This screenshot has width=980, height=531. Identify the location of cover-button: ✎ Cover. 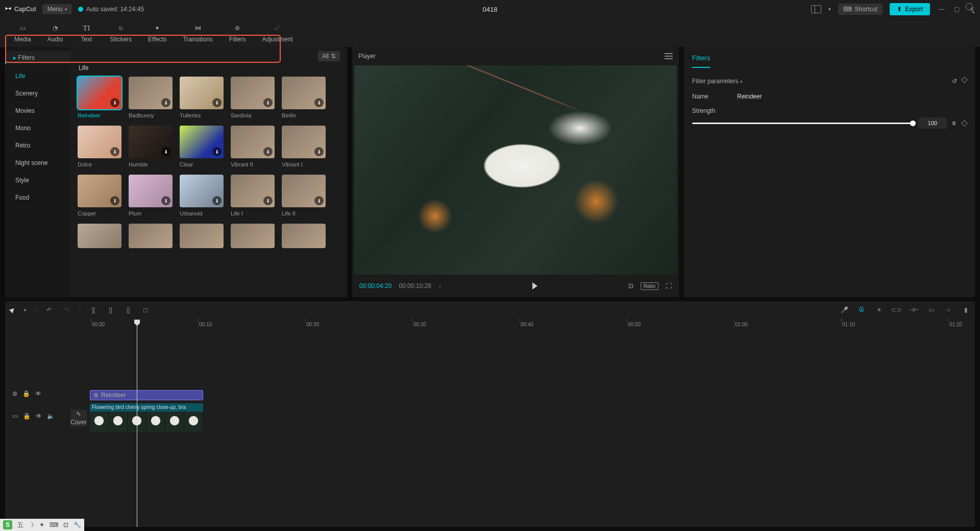
(79, 418).